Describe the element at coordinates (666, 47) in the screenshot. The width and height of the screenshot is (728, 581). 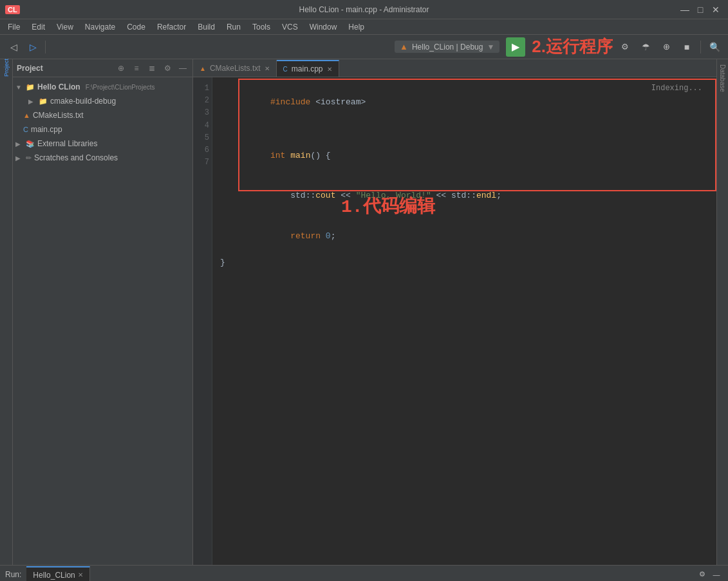
I see `build-button: ⊕` at that location.